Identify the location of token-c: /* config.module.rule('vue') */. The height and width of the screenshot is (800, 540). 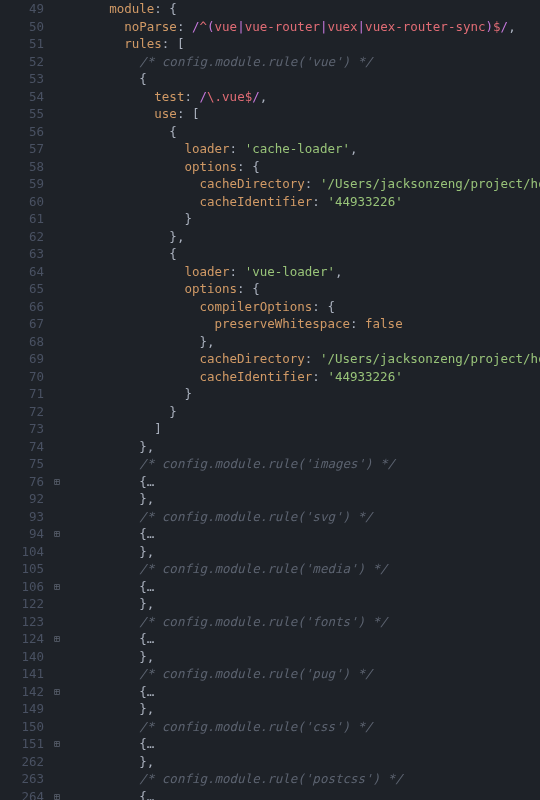
(256, 62).